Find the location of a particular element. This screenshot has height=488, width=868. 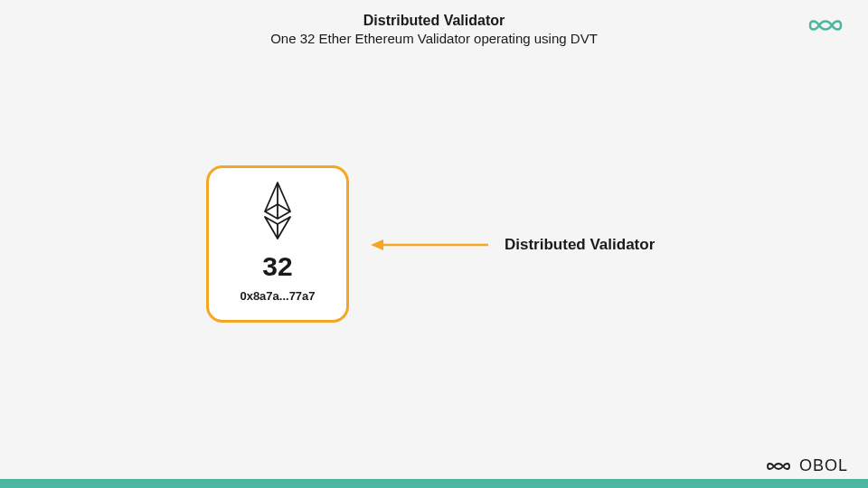

validator-card: 32 0x8a7a...77a7 is located at coordinates (278, 244).